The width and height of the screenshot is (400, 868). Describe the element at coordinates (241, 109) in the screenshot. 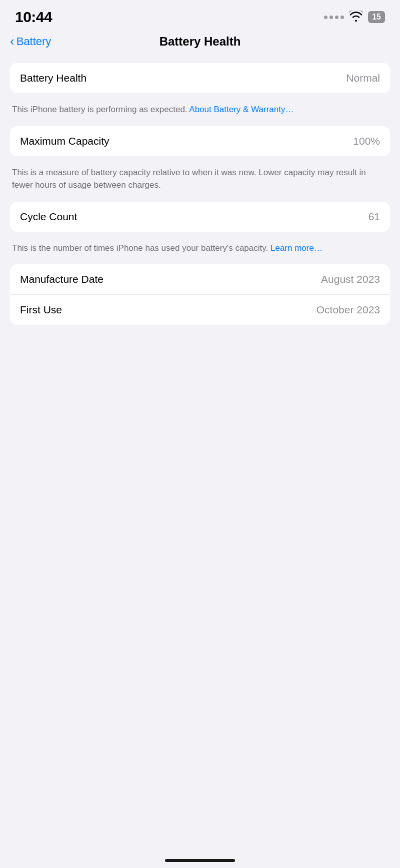

I see `battery-warranty-link: About Battery & Warranty…` at that location.